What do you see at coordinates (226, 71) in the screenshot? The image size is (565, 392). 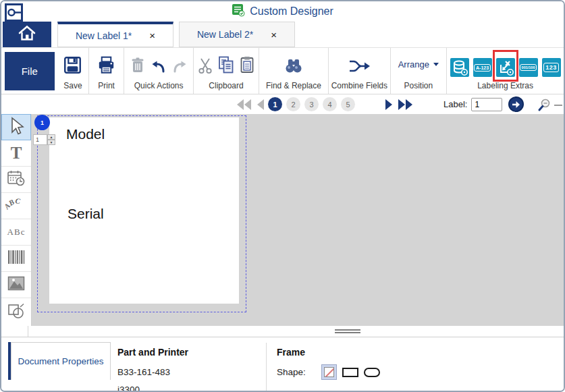 I see `ribbon-group-clipboard: Clipboard` at bounding box center [226, 71].